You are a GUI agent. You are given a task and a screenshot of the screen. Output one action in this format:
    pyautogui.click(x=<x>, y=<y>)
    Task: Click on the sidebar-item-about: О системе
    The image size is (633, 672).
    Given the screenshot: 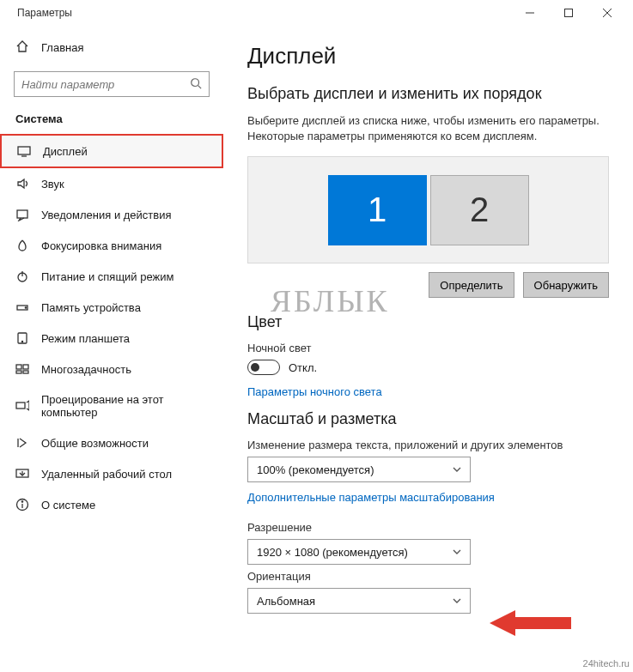 What is the action you would take?
    pyautogui.click(x=112, y=505)
    